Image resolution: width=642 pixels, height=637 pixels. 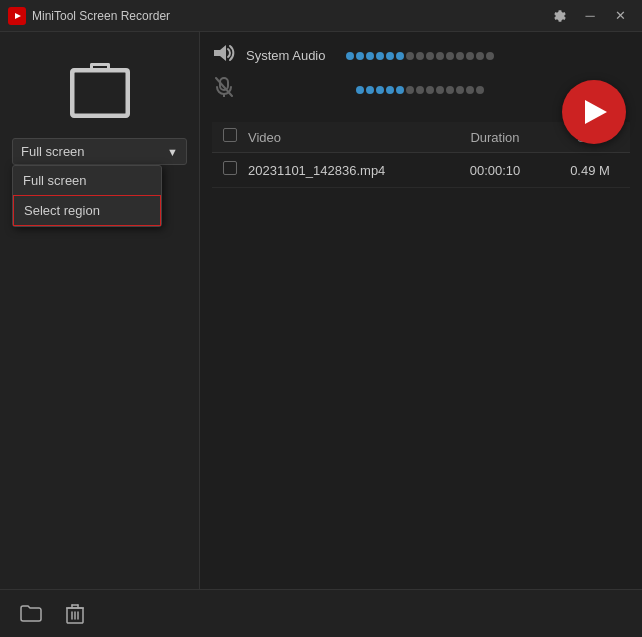 What do you see at coordinates (421, 170) in the screenshot?
I see `table-row: 20231101_142836.mp4 00:00:10 0.49 M` at bounding box center [421, 170].